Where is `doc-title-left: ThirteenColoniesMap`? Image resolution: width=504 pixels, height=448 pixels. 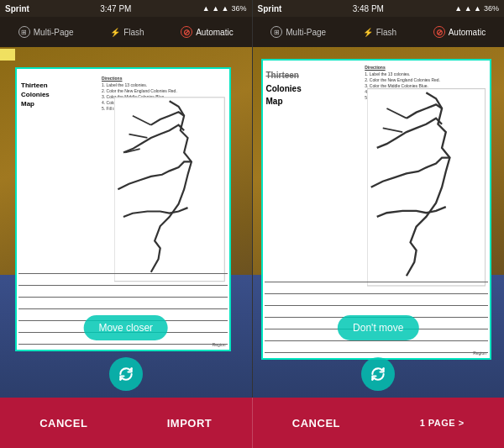
doc-title-left: ThirteenColoniesMap is located at coordinates (35, 95).